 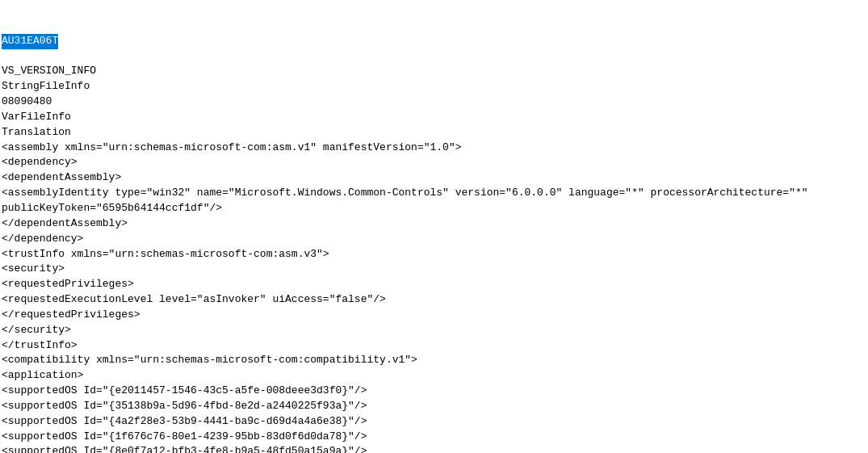 What do you see at coordinates (434, 71) in the screenshot?
I see `code-line: VS_VERSION_INFO` at bounding box center [434, 71].